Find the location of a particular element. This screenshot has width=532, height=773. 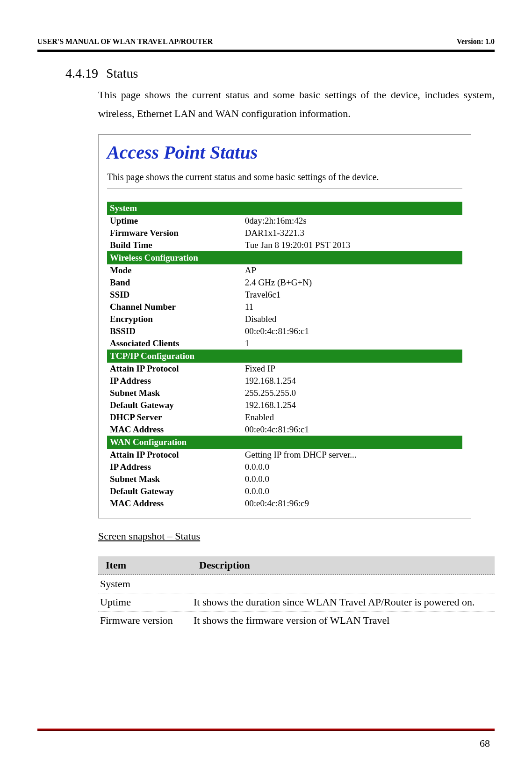

section-body: This page shows the current status and s… is located at coordinates (296, 104).